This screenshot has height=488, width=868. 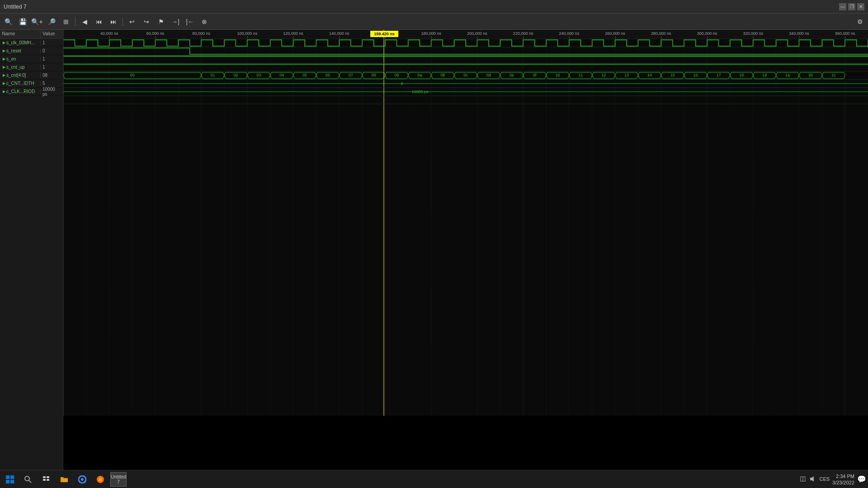 I want to click on tray-clock: 2:34 PM 3/23/2022, so click(x=844, y=479).